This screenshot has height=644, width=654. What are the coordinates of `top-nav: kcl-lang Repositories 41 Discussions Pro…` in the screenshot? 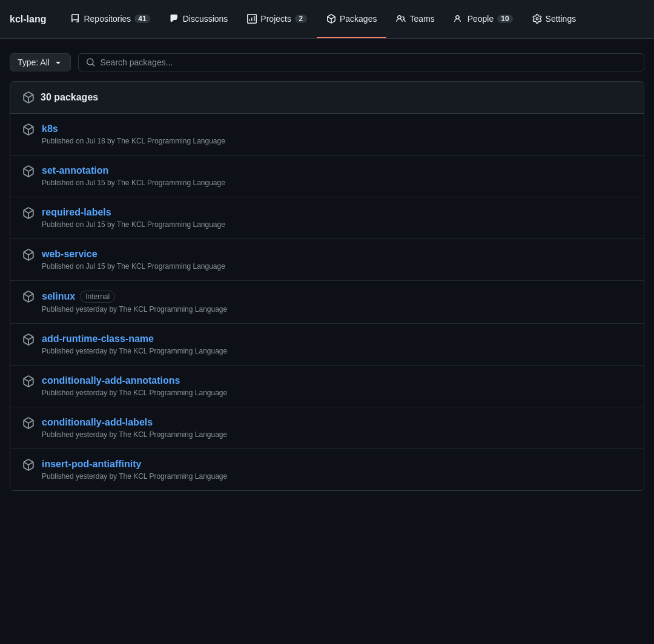 It's located at (327, 19).